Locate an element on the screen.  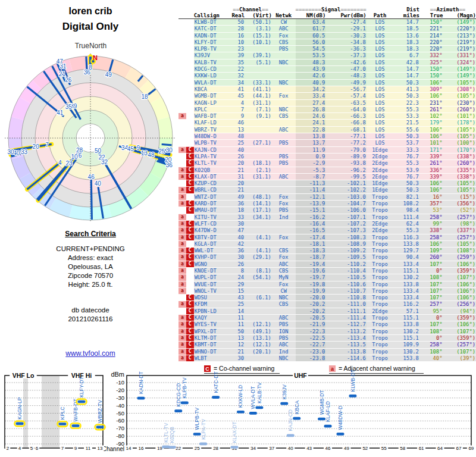
azimuth-true-cell: 339° is located at coordinates (431, 156).